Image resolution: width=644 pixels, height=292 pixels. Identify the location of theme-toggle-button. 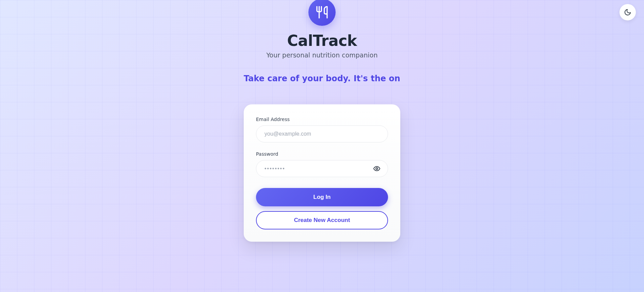
(628, 12).